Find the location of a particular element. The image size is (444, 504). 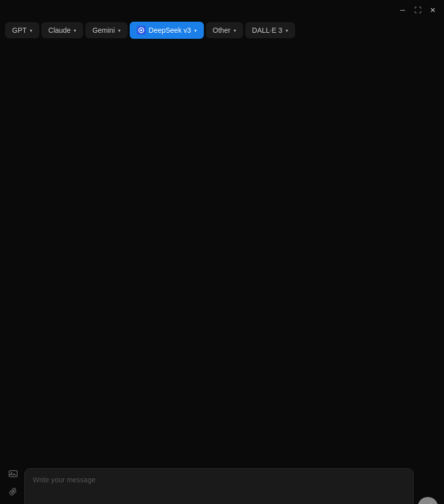

tab-claude: Claude ▾ is located at coordinates (63, 30).